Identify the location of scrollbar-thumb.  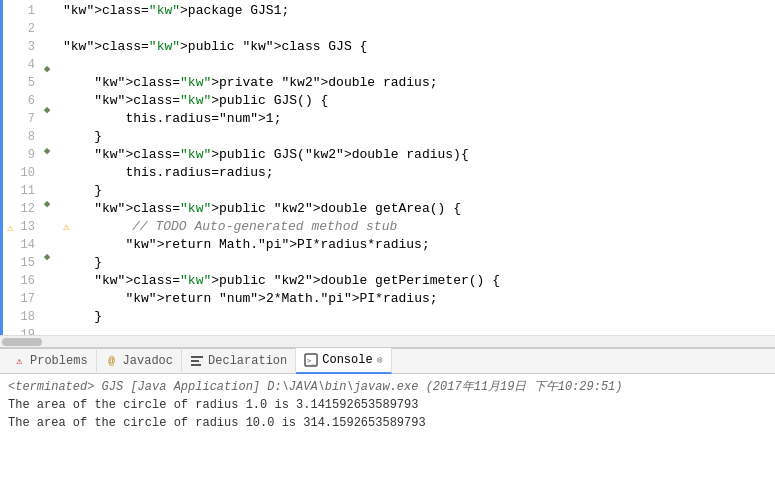
(22, 342).